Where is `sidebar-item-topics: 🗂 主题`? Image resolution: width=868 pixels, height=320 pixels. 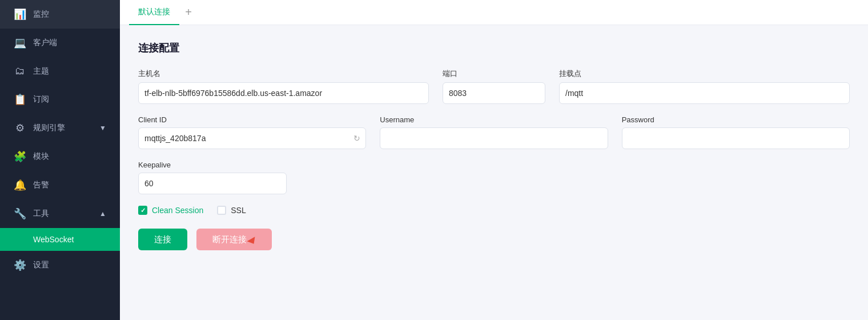 sidebar-item-topics: 🗂 主题 is located at coordinates (60, 71).